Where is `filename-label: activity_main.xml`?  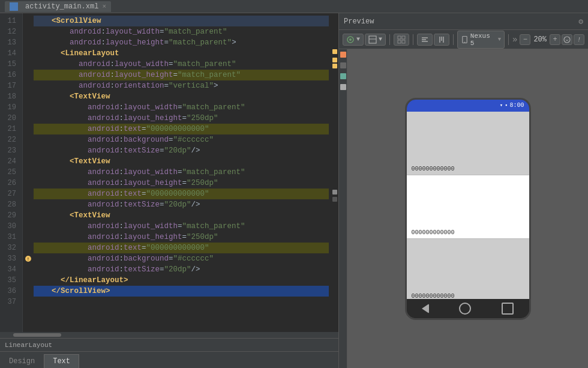
filename-label: activity_main.xml is located at coordinates (62, 7).